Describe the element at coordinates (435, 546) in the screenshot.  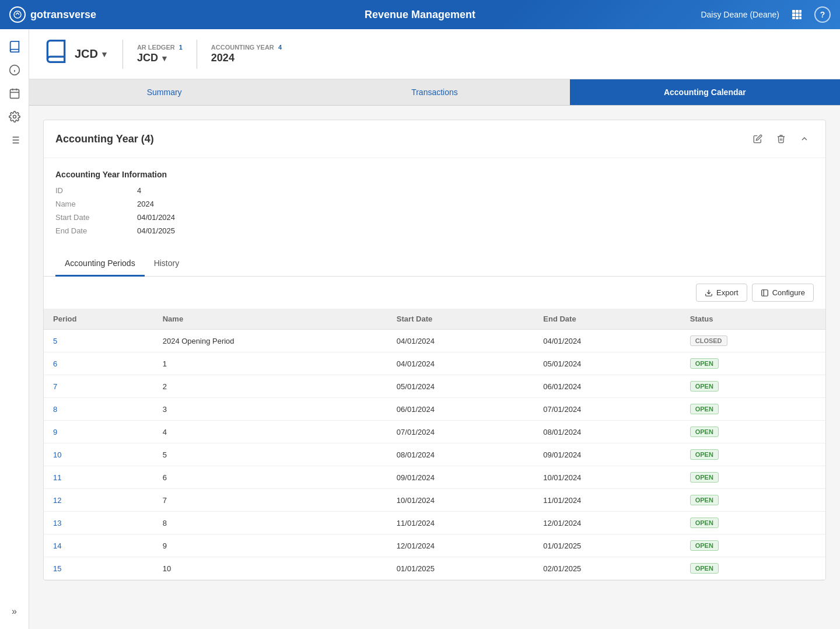
I see `table-row: 14 9 12/01/2024 01/01/2025 OPEN` at that location.